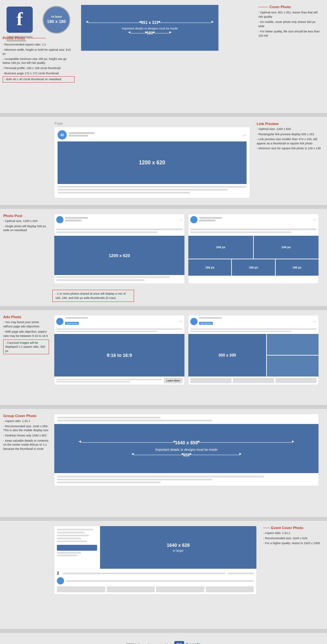  Describe the element at coordinates (188, 642) in the screenshot. I see `footer-logo: CS Agents` at that location.